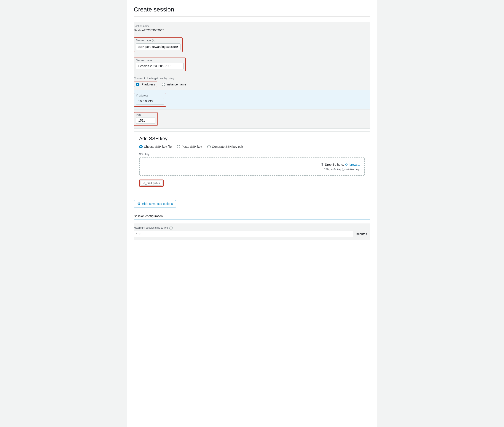  What do you see at coordinates (252, 167) in the screenshot?
I see `ssh-key-drop-zone: ⬆ Drop file here. Or browse. SSH public …` at bounding box center [252, 167].